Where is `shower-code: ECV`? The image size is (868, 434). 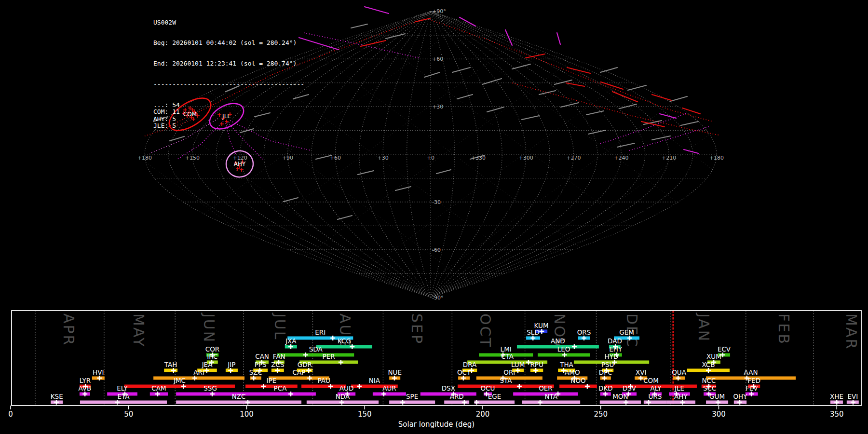
shower-code: ECV is located at coordinates (724, 349).